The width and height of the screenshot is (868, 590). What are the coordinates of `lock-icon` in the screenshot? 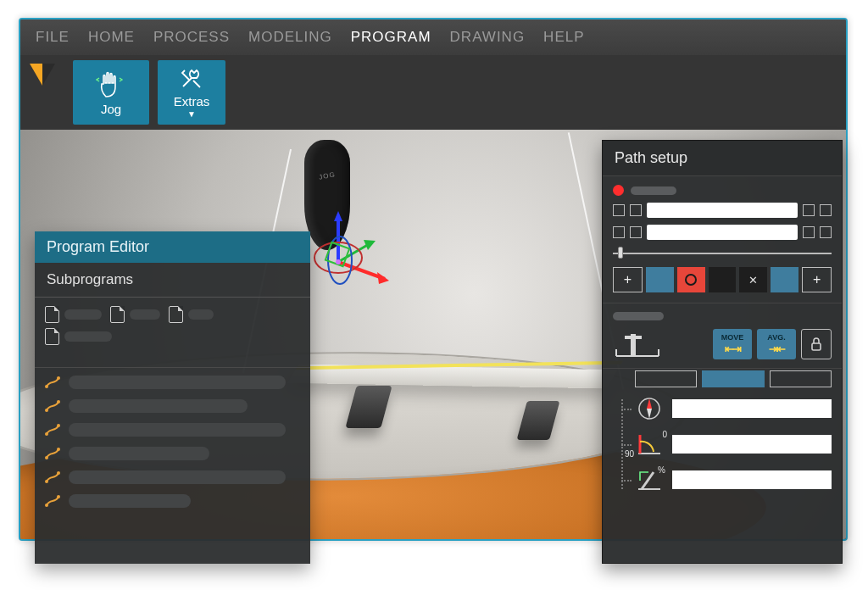 It's located at (816, 344).